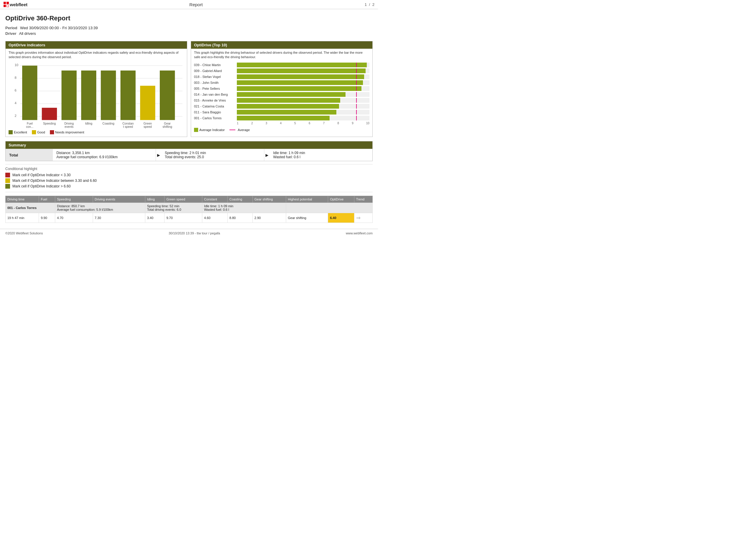 The image size is (756, 534). What do you see at coordinates (189, 200) in the screenshot?
I see `table-header-row: Driving time Fuel Speeding Driving event…` at bounding box center [189, 200].